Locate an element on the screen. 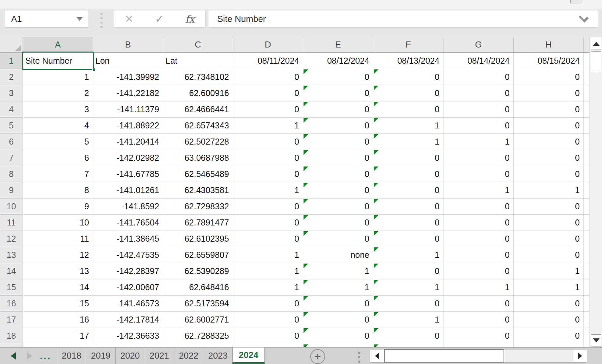 The image size is (602, 364). cell-H13: 0 is located at coordinates (549, 255).